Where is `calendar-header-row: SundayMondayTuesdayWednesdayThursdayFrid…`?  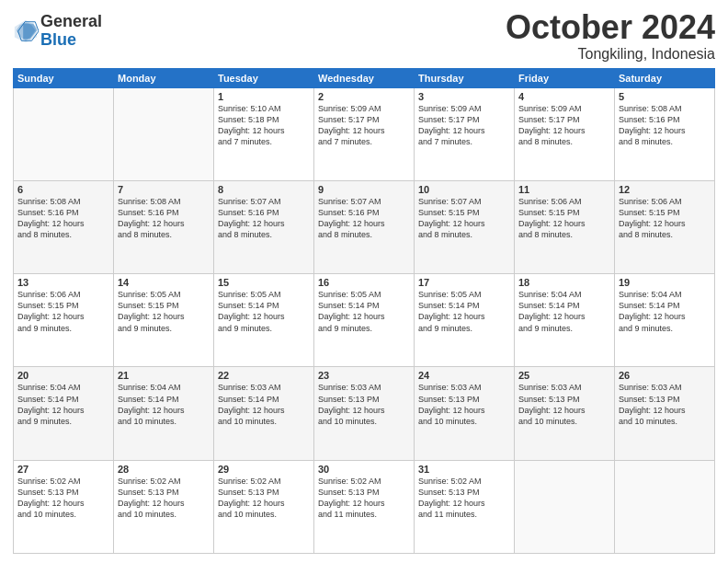 calendar-header-row: SundayMondayTuesdayWednesdayThursdayFrid… is located at coordinates (364, 77).